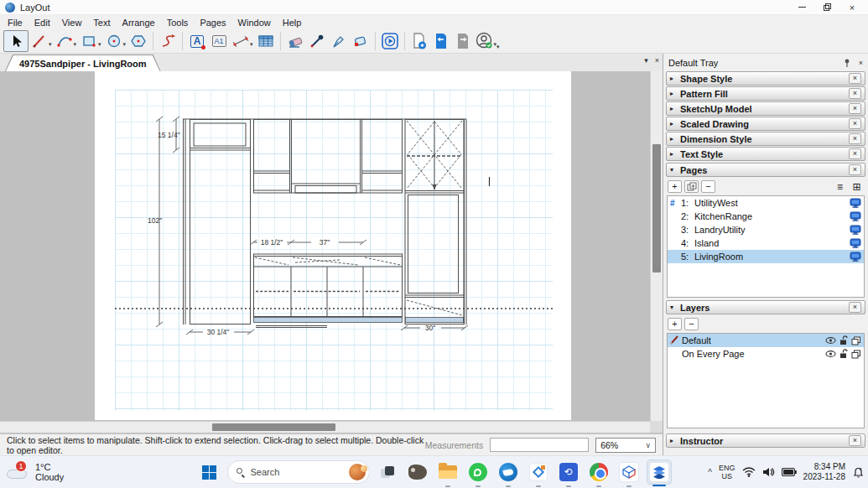  I want to click on vertical-scrollbar, so click(656, 247).